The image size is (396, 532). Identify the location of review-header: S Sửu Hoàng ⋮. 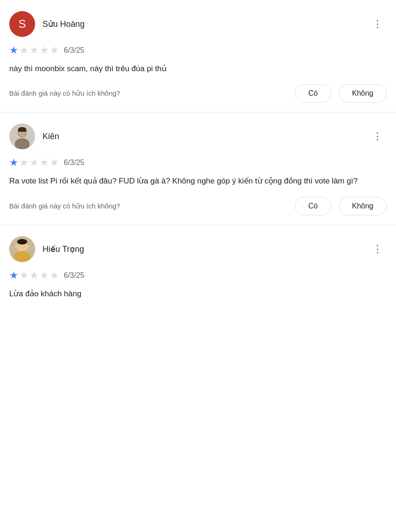
(198, 24).